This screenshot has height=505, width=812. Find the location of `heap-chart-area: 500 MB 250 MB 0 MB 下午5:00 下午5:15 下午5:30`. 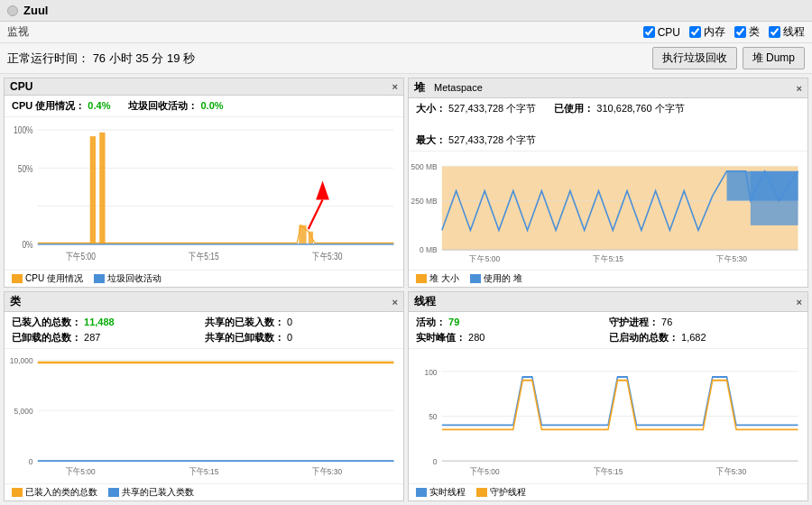

heap-chart-area: 500 MB 250 MB 0 MB 下午5:00 下午5:15 下午5:30 is located at coordinates (608, 211).